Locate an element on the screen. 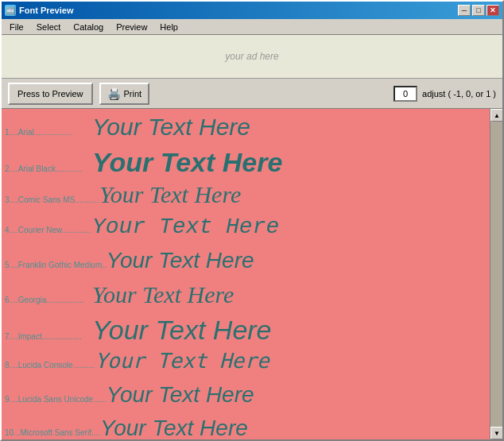 The image size is (504, 441). printer-icon: 🖨️ is located at coordinates (114, 94).